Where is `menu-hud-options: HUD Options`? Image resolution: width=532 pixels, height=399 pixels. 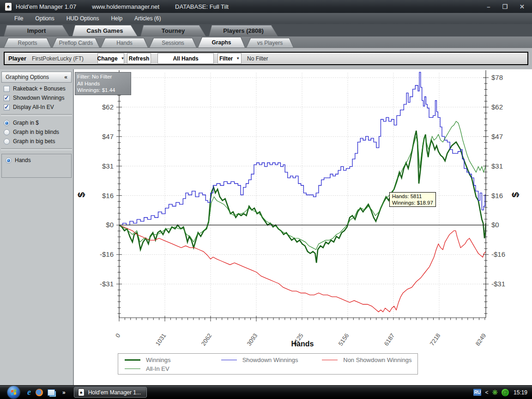
menu-hud-options: HUD Options is located at coordinates (83, 18).